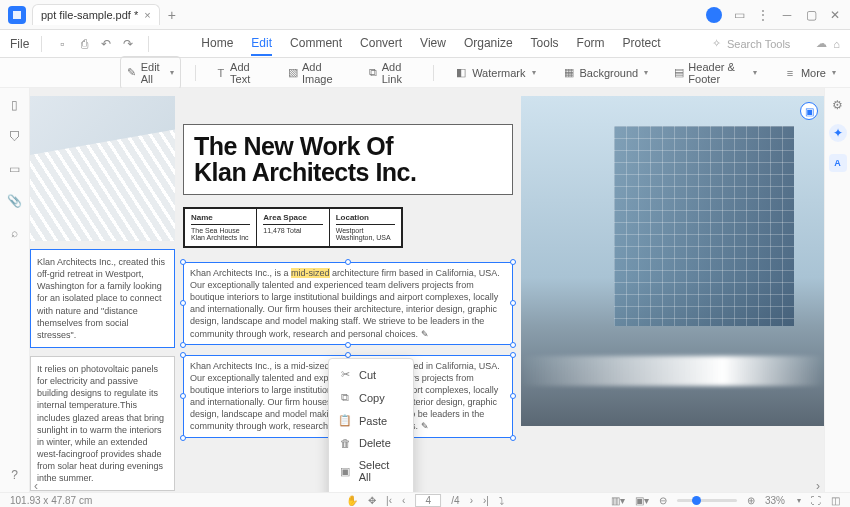 This screenshot has height=507, width=850. I want to click on header-icon: ▤, so click(679, 73).